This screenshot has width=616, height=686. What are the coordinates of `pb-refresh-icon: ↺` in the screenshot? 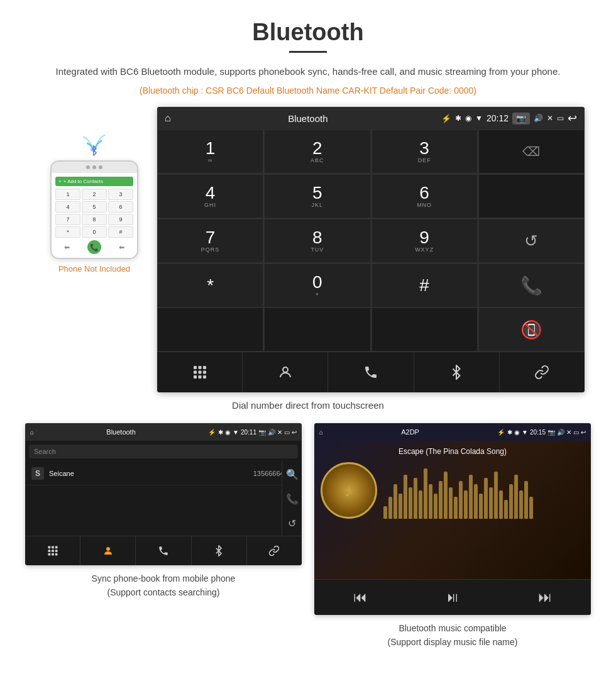 It's located at (292, 523).